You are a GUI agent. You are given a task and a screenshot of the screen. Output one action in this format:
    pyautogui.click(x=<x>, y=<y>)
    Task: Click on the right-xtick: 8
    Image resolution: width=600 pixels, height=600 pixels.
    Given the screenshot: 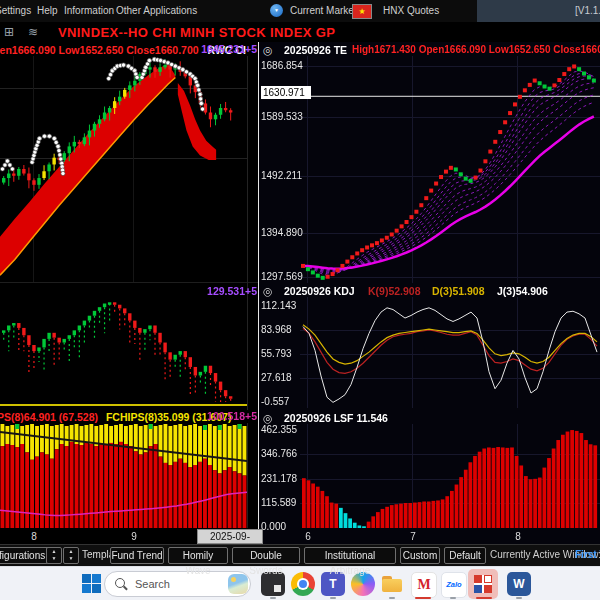 What is the action you would take?
    pyautogui.click(x=518, y=537)
    